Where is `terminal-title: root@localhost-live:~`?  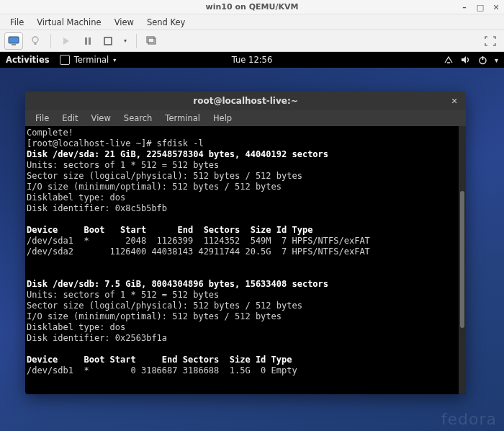 terminal-title: root@localhost-live:~ is located at coordinates (246, 101).